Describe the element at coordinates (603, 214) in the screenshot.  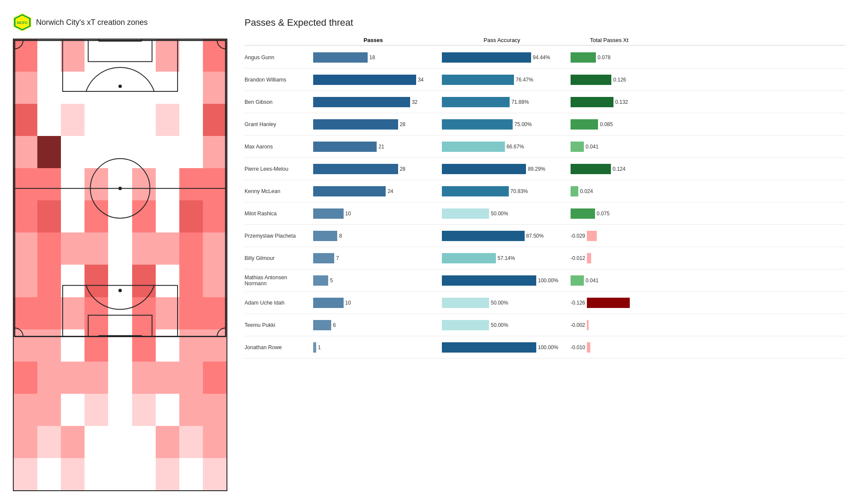
I see `xt-label: 0.075` at that location.